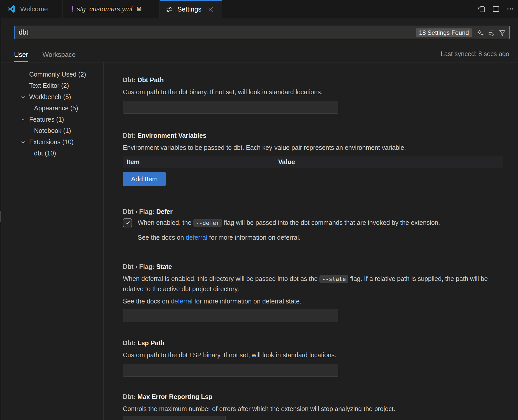 This screenshot has width=518, height=420. I want to click on toc-item-commonly-used: Commonly Used (2), so click(52, 74).